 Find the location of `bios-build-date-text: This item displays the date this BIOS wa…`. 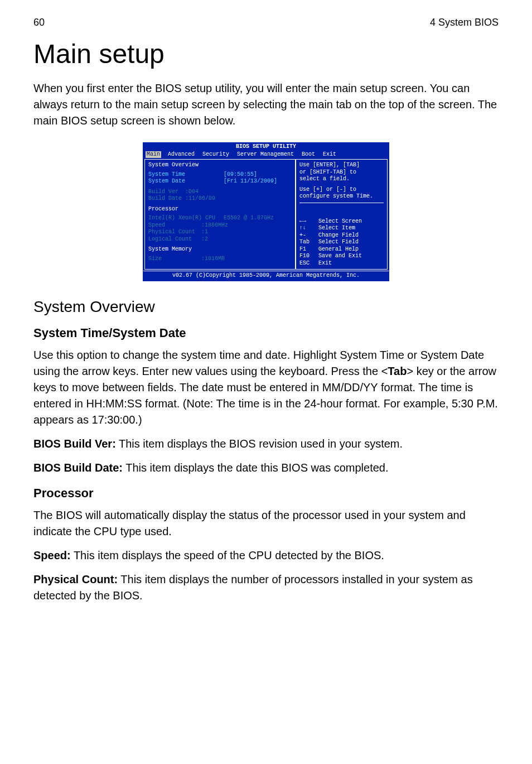

bios-build-date-text: This item displays the date this BIOS wa… is located at coordinates (255, 468).